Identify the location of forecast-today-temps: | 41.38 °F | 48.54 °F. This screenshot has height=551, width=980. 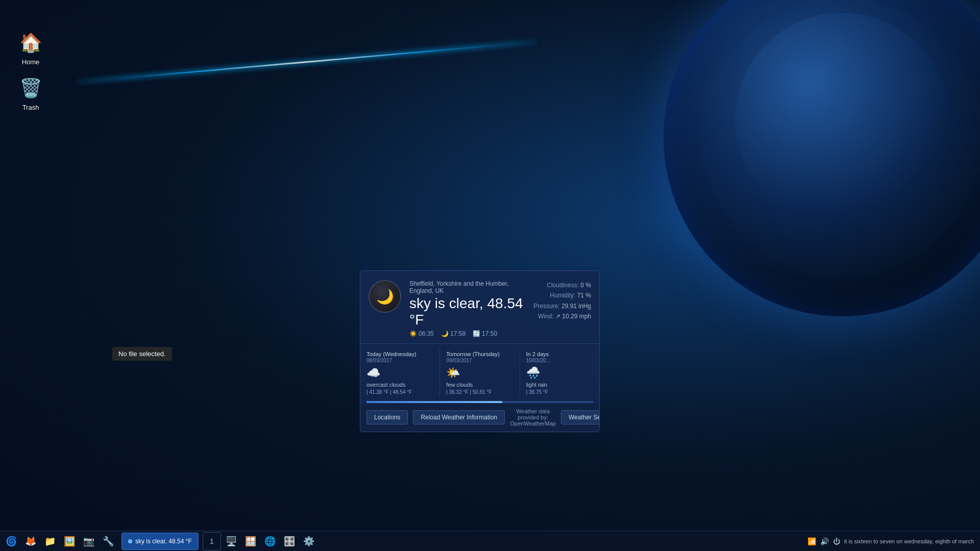
(400, 392).